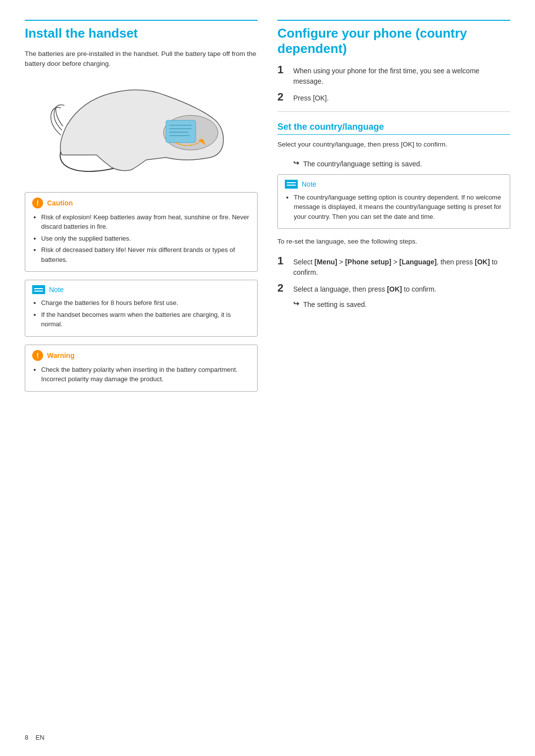 The image size is (535, 756). What do you see at coordinates (60, 203) in the screenshot?
I see `caution-title: Caution` at bounding box center [60, 203].